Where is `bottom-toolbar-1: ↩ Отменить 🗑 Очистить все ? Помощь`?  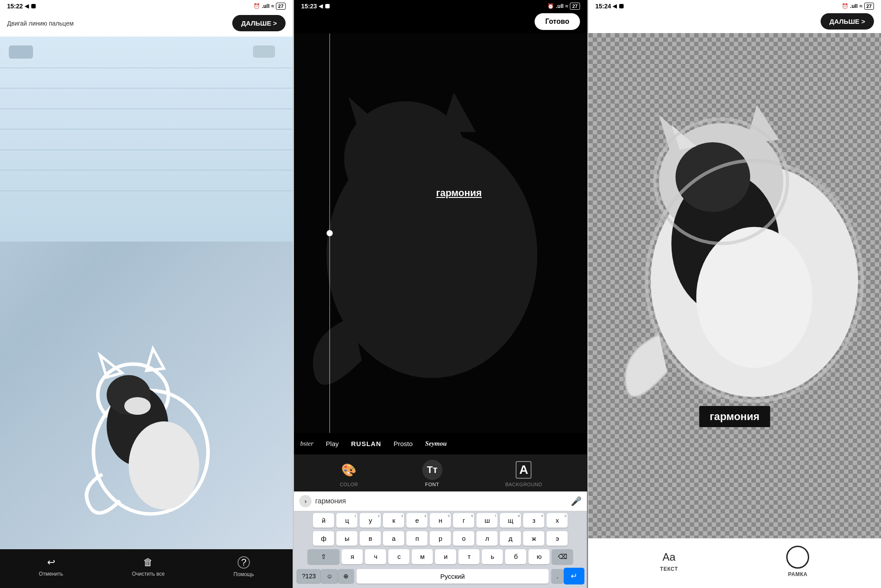
bottom-toolbar-1: ↩ Отменить 🗑 Очистить все ? Помощь is located at coordinates (146, 569).